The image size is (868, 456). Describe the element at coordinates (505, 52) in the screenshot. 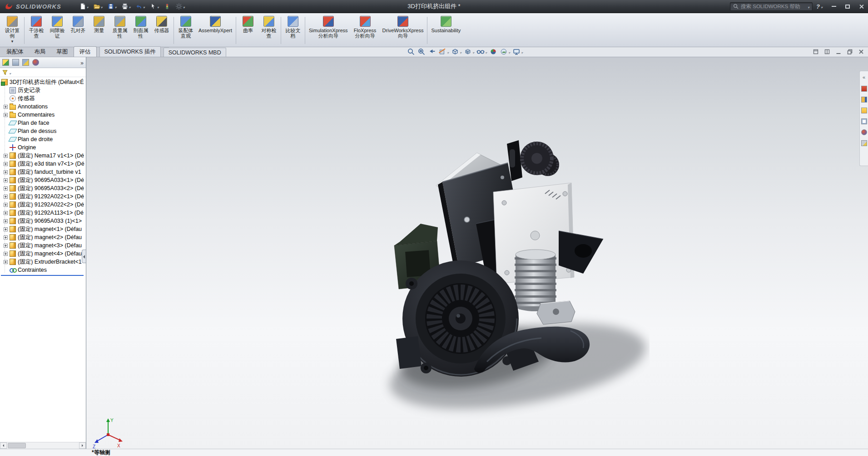

I see `apply-scene-button` at that location.